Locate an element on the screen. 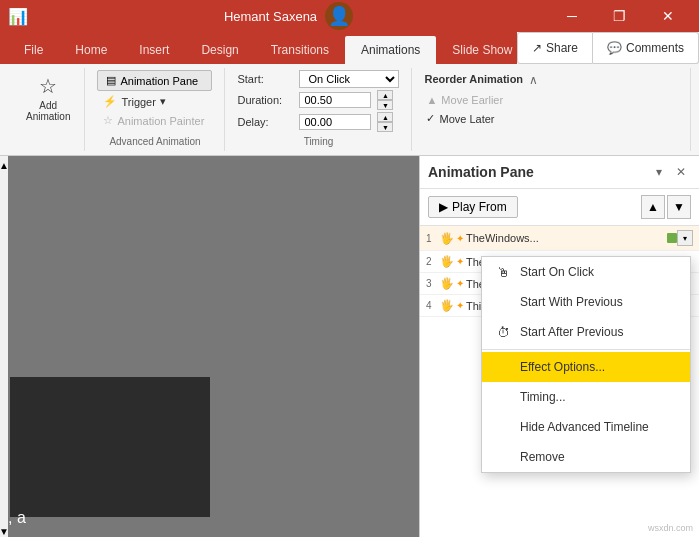  timing-start-row: Start: On ClickWith PreviousAfter Previo… is located at coordinates (318, 79).